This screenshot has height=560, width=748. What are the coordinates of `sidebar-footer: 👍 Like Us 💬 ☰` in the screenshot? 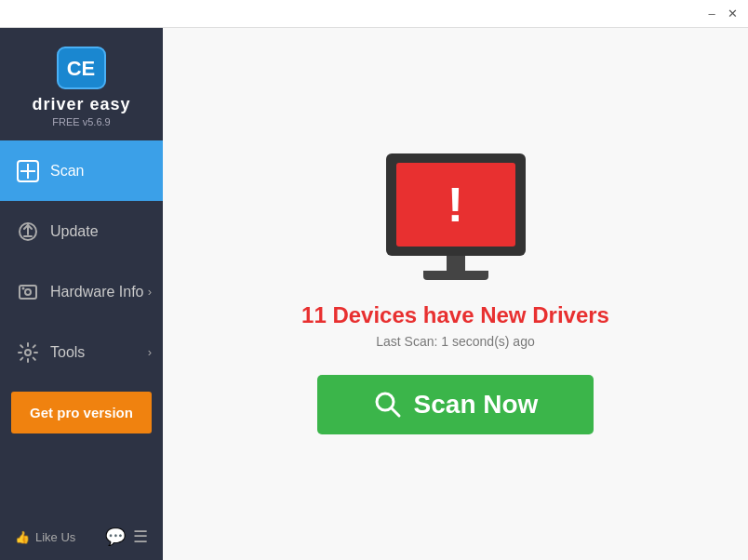 It's located at (82, 537).